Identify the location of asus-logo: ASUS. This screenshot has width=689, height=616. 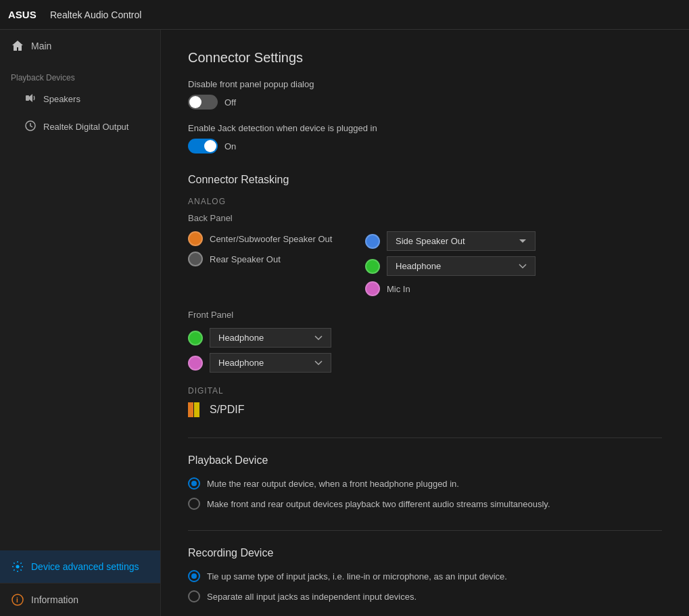
(25, 15).